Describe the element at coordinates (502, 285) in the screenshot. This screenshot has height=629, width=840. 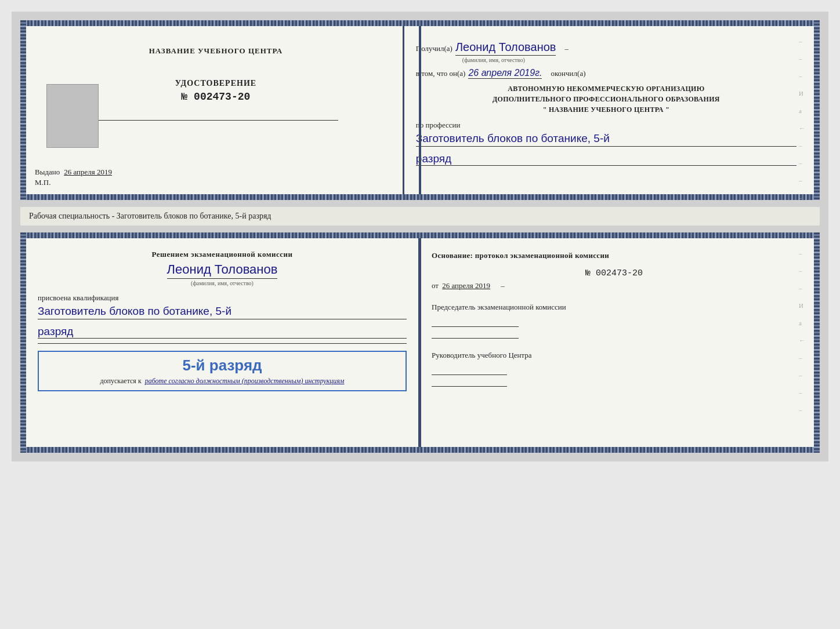
I see `dash-2: –` at that location.